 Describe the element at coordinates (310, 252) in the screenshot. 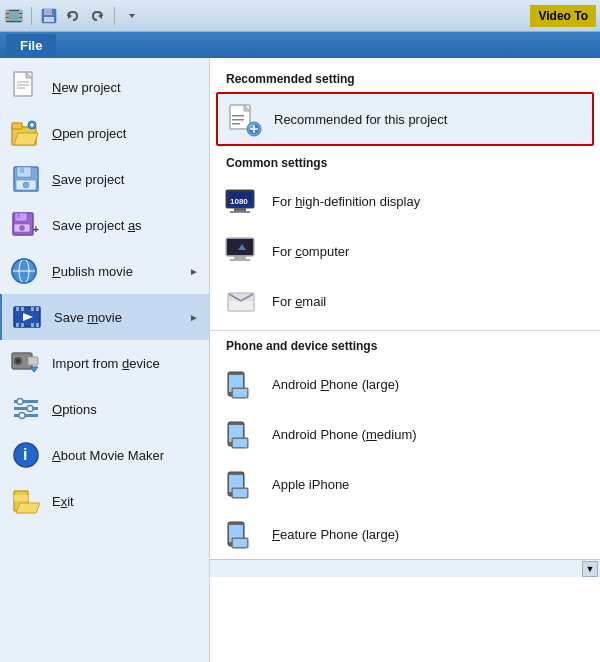

I see `computer-label: For computer` at that location.